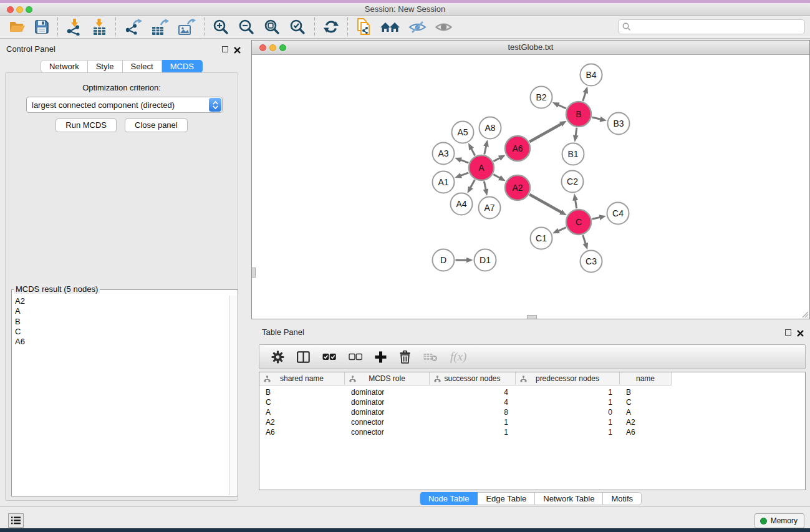  What do you see at coordinates (473, 379) in the screenshot?
I see `column-header-successor-nodes: successor nodes` at bounding box center [473, 379].